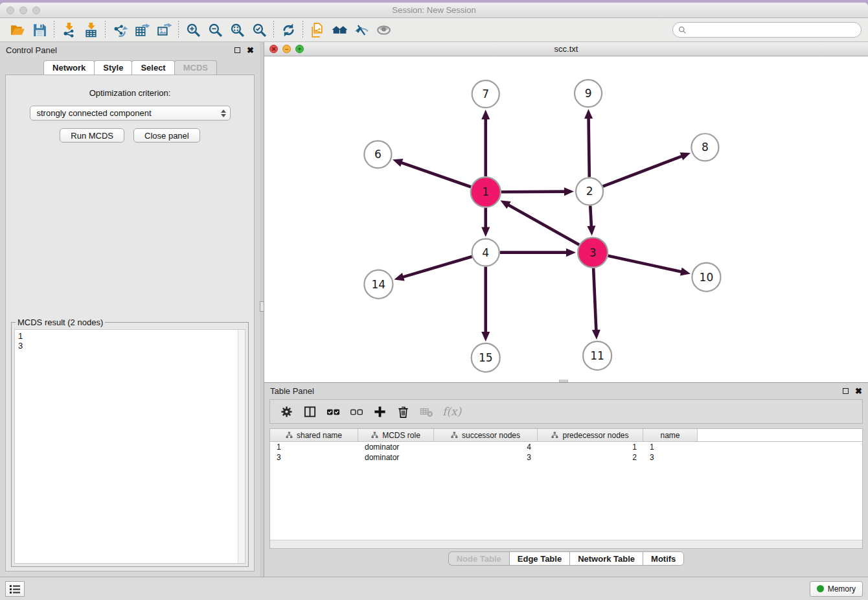  I want to click on import-network-icon, so click(69, 30).